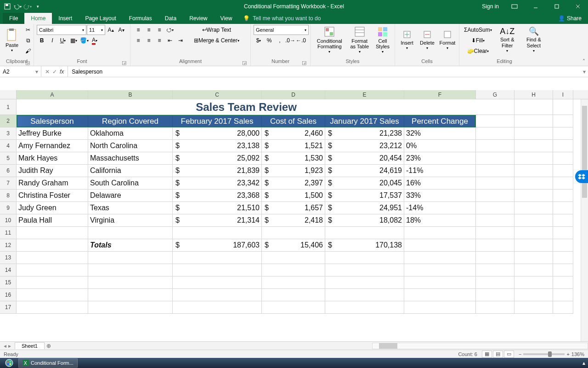 The width and height of the screenshot is (588, 368). What do you see at coordinates (47, 72) in the screenshot?
I see `cancel-formula-icon: ✕` at bounding box center [47, 72].